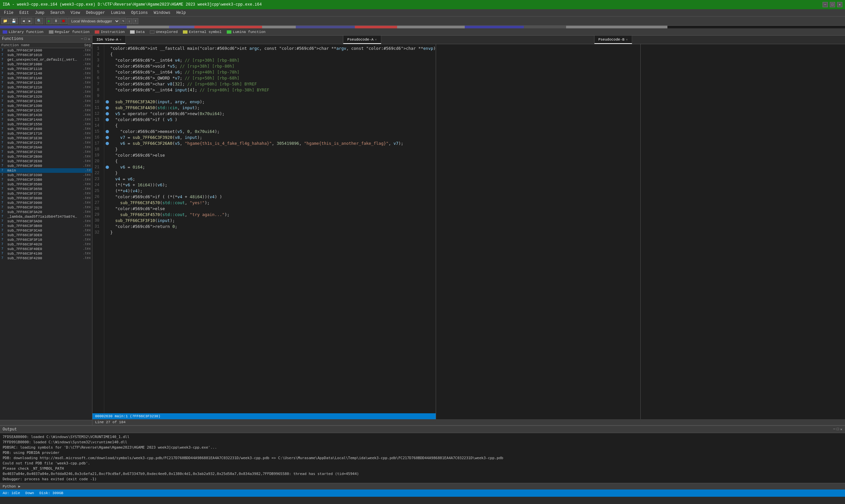  I want to click on function-item: 7sub_7FF66C3F1210.tex, so click(46, 88).